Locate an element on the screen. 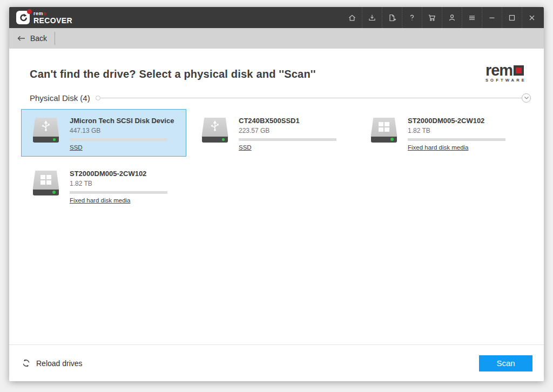  refresh-icon is located at coordinates (26, 363).